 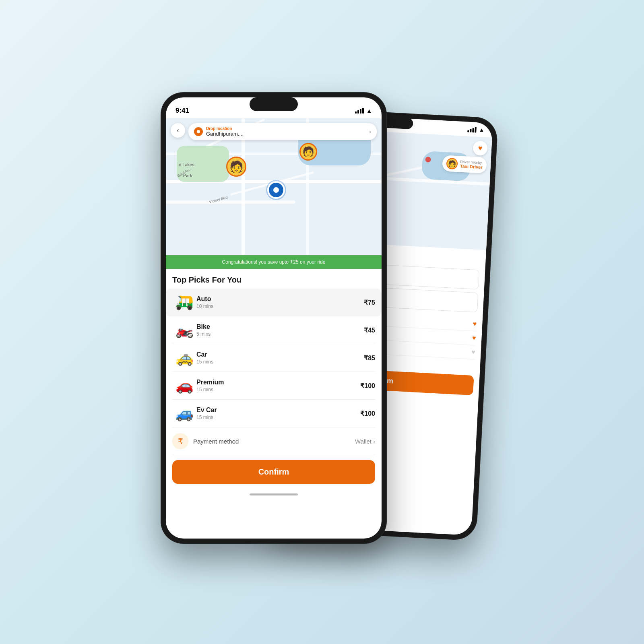 What do you see at coordinates (274, 494) in the screenshot?
I see `home-indicator` at bounding box center [274, 494].